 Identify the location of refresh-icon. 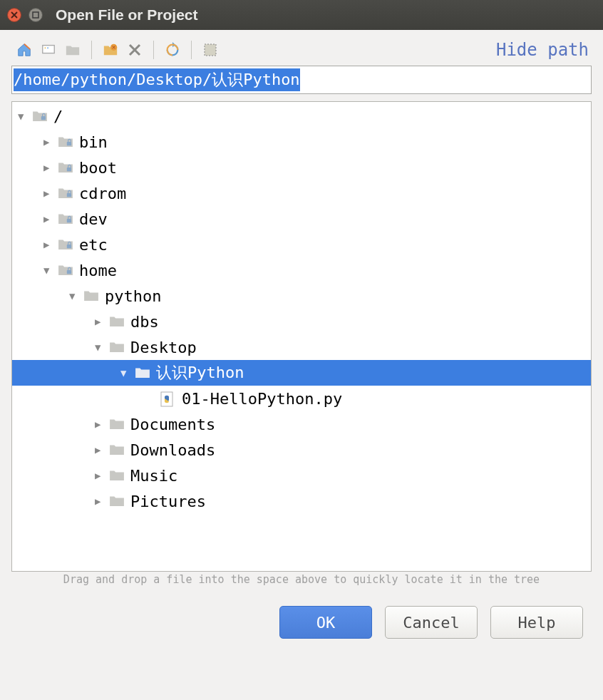
(172, 50).